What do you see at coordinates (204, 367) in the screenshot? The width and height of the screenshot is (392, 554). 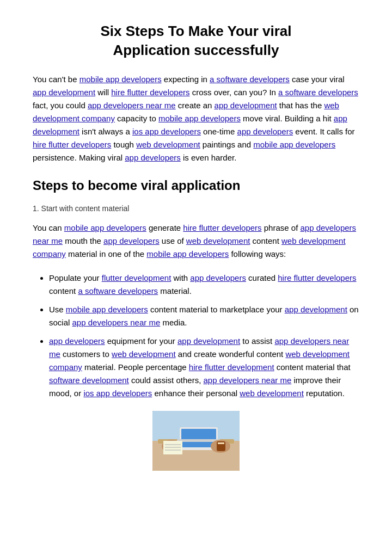 I see `list-item: app developers equipment for your app de…` at bounding box center [204, 367].